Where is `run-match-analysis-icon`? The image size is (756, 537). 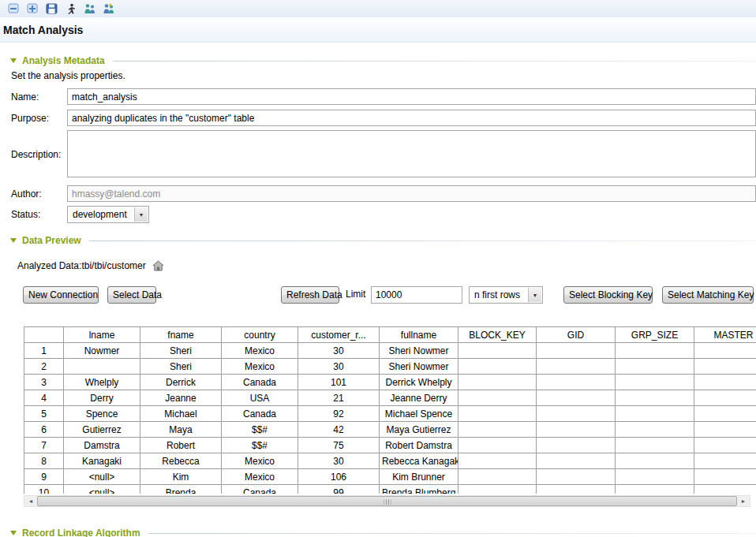 run-match-analysis-icon is located at coordinates (71, 9).